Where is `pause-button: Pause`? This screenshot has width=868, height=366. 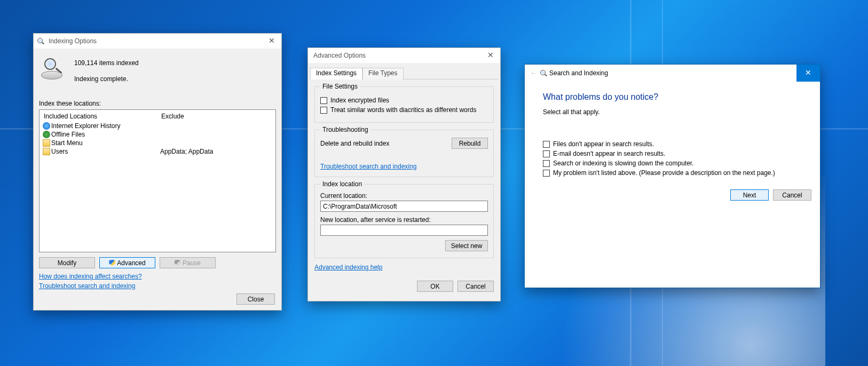
pause-button: Pause is located at coordinates (188, 262).